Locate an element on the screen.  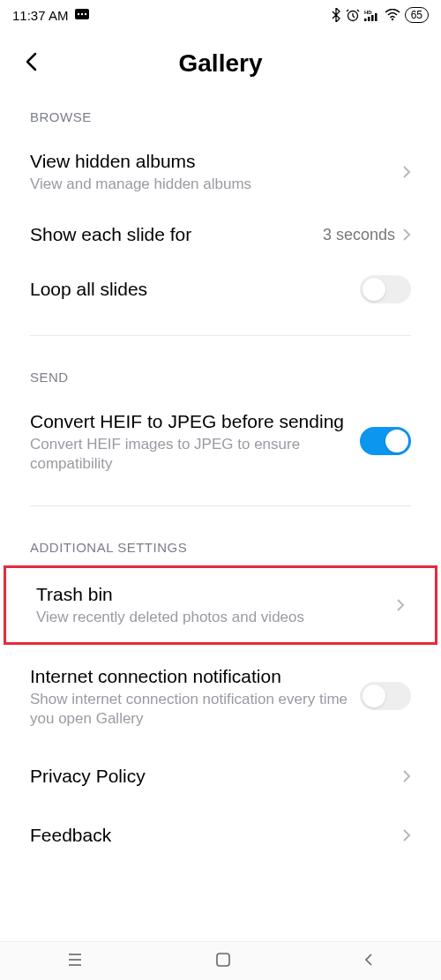
nav-menu-button is located at coordinates (75, 961).